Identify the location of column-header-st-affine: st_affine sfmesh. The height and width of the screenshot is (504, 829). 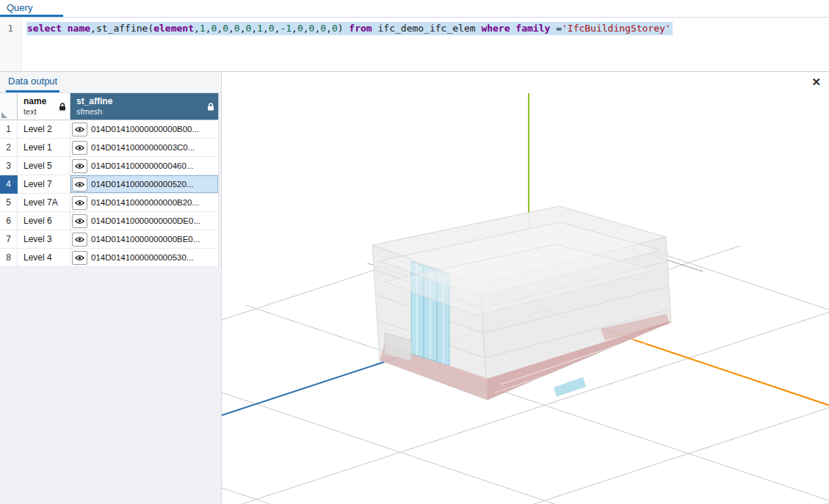
(145, 107).